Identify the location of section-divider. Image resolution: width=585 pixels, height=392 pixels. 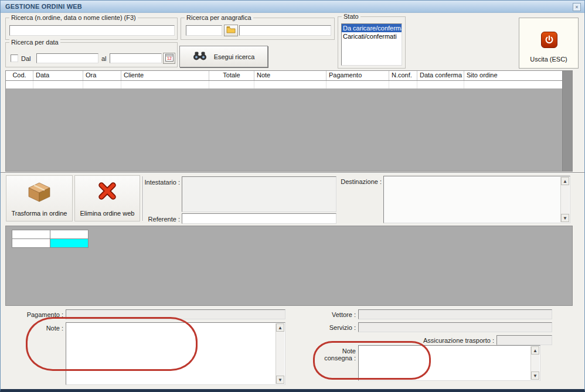
(292, 173).